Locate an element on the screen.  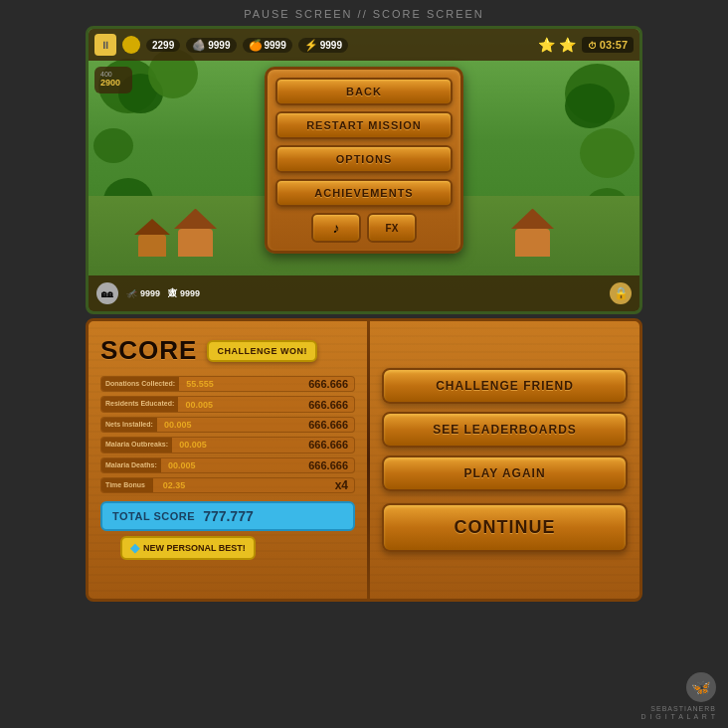
row-val-outbreaks: 666.666 is located at coordinates (331, 445).